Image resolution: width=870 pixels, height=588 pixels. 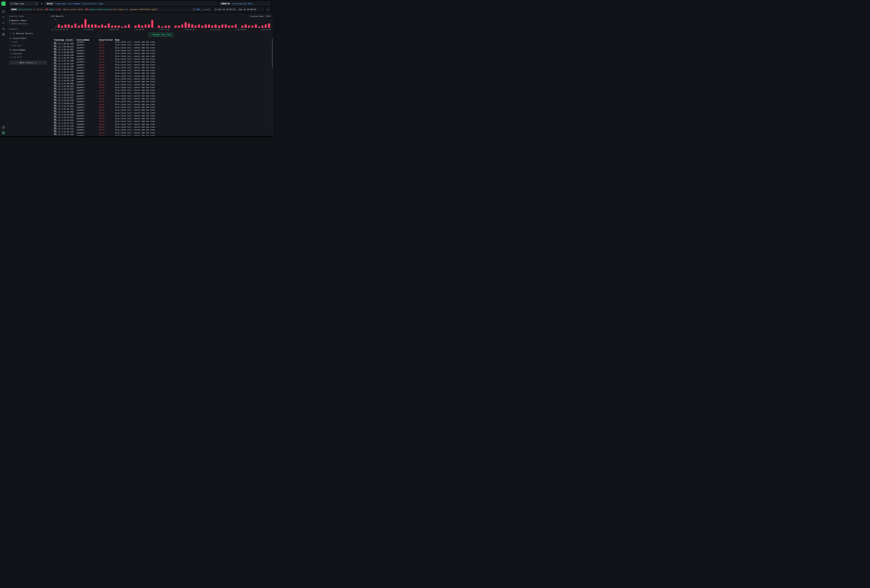 What do you see at coordinates (161, 48) in the screenshot?
I see `log-table-row: ›Jun 11 1:56:38.534 PMpaymenterrorVisa c…` at bounding box center [161, 48].